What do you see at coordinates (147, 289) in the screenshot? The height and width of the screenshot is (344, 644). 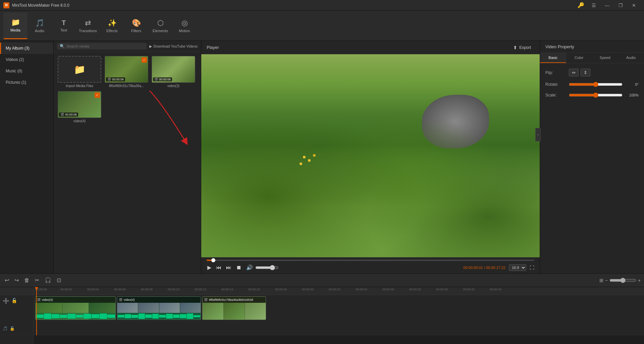 I see `ruler-mark-4: 00:00:08` at bounding box center [147, 289].